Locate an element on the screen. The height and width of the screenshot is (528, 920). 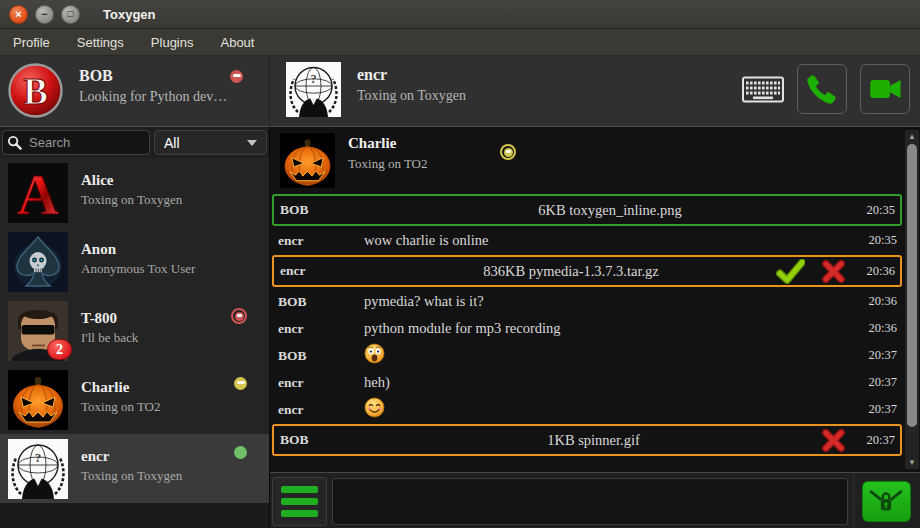
svg-text: B is located at coordinates (36, 92).